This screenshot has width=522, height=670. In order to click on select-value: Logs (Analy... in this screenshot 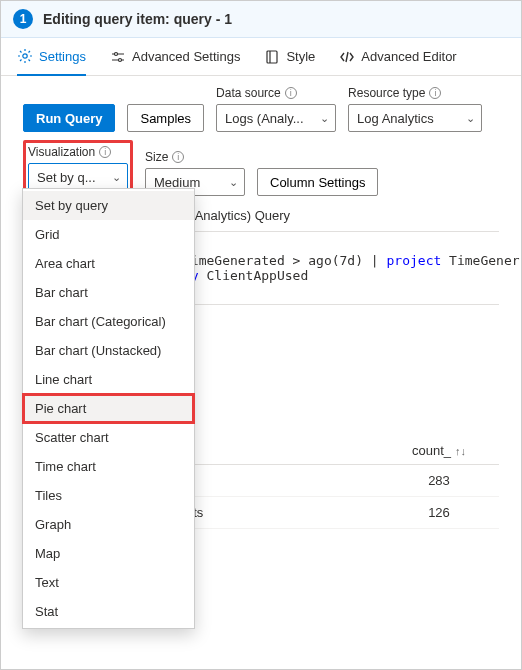, I will do `click(264, 118)`.